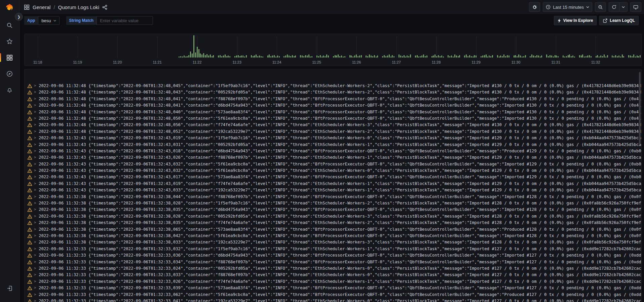  What do you see at coordinates (535, 7) in the screenshot?
I see `dashboard-settings-button` at bounding box center [535, 7].